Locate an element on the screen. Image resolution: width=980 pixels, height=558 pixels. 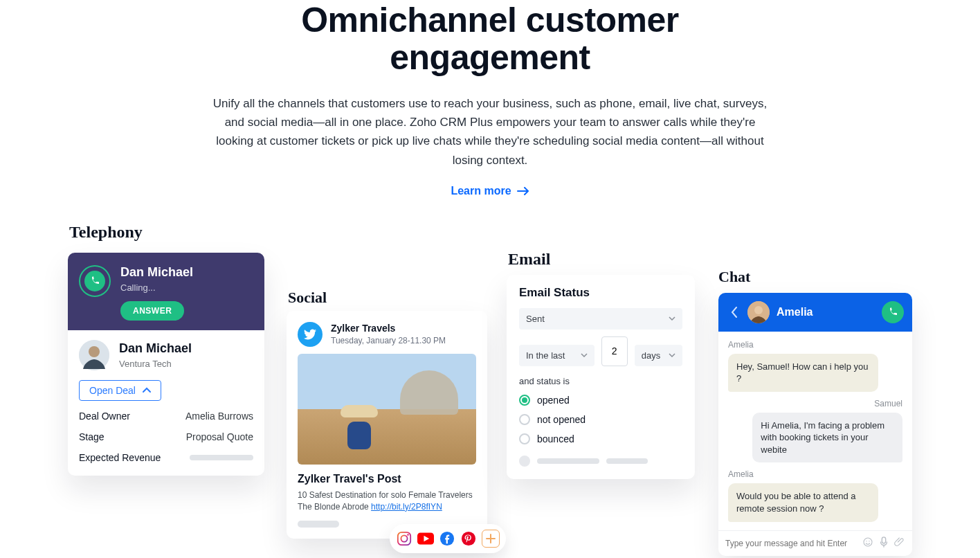
arrow-right-icon is located at coordinates (523, 191).